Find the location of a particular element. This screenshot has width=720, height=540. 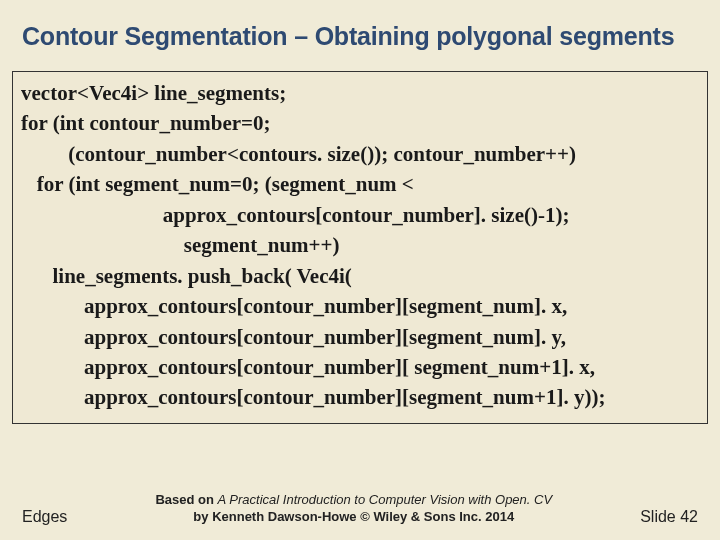

slide-footer: Edges Based on A Practical Introduction … is located at coordinates (360, 509).